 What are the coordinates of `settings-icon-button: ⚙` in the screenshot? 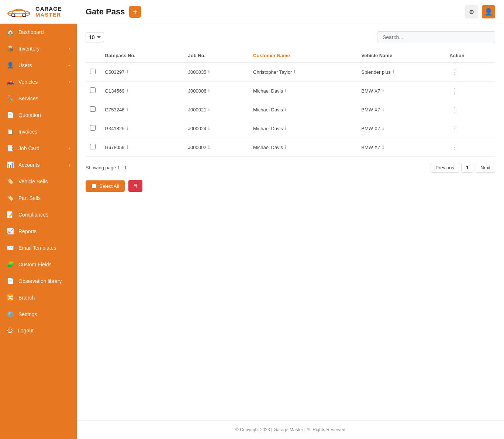 It's located at (472, 12).